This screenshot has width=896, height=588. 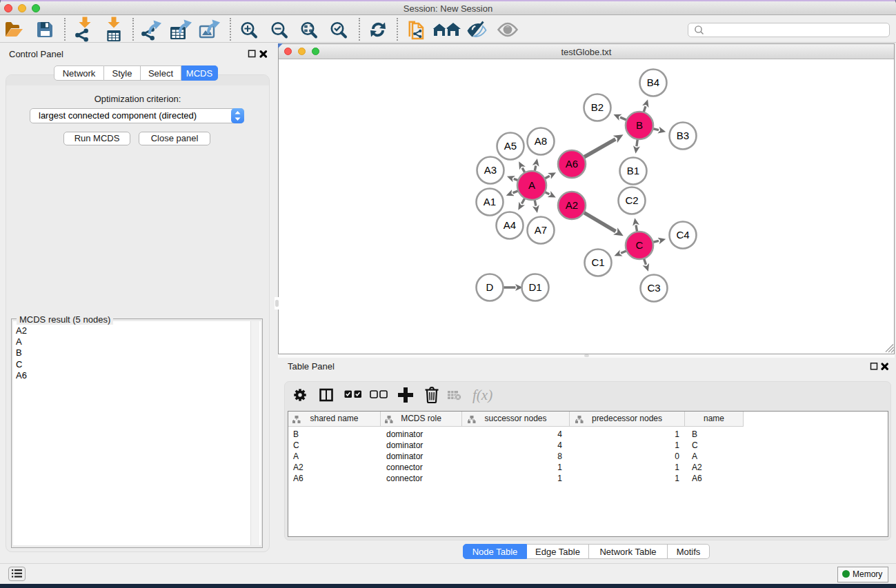 I want to click on svg-text: A2, so click(x=572, y=205).